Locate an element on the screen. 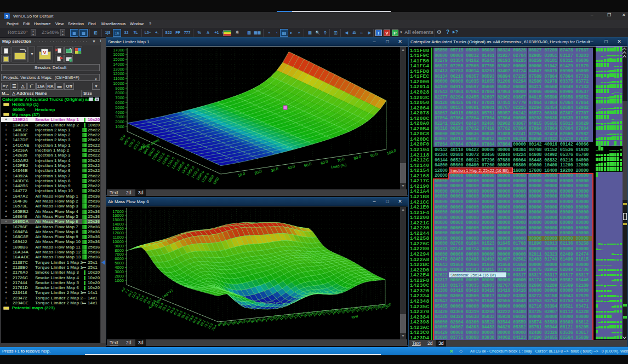 This screenshot has width=628, height=364. svg-text: 60.0 is located at coordinates (324, 162).